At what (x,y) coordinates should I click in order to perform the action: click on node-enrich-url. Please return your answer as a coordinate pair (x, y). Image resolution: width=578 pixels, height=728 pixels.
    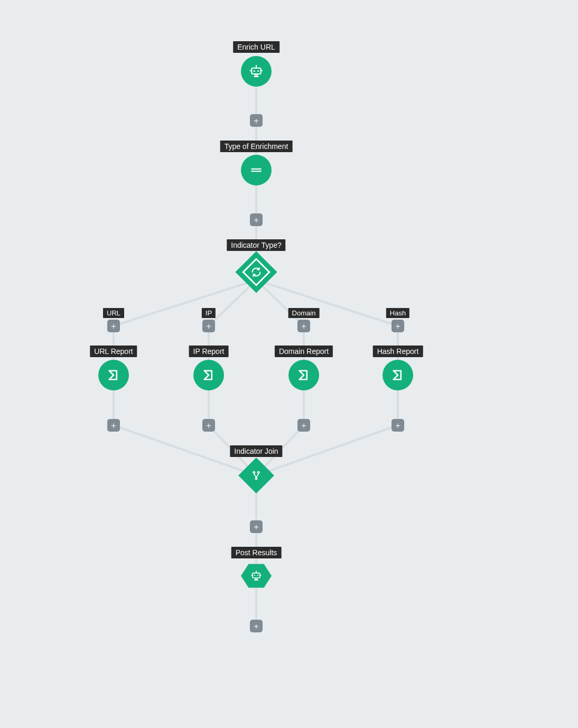
    Looking at the image, I should click on (256, 71).